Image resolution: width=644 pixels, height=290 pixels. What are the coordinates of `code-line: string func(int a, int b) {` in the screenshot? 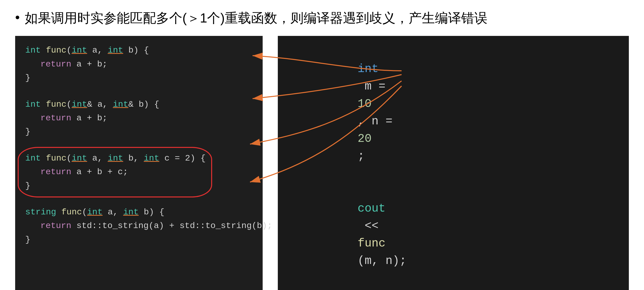 It's located at (139, 212).